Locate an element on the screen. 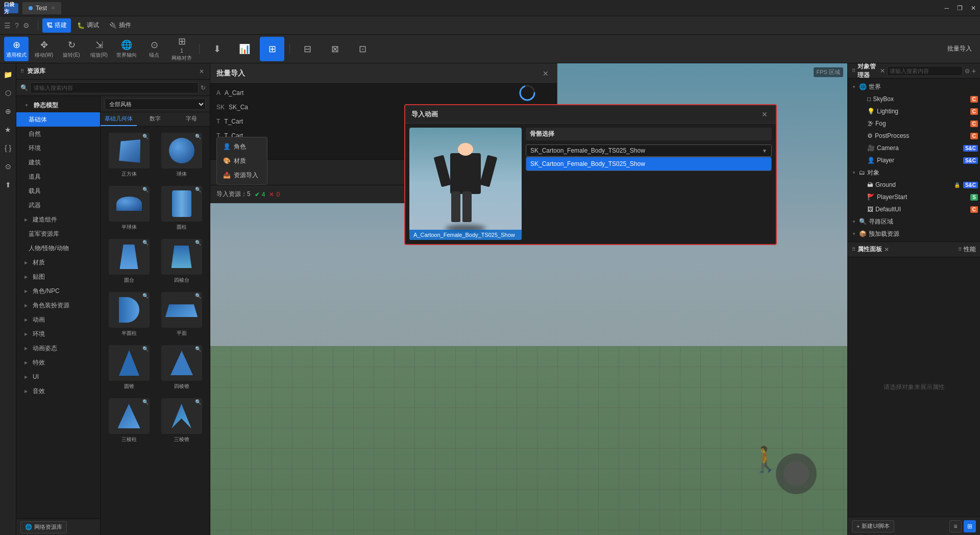  props-close: ✕ is located at coordinates (887, 250).